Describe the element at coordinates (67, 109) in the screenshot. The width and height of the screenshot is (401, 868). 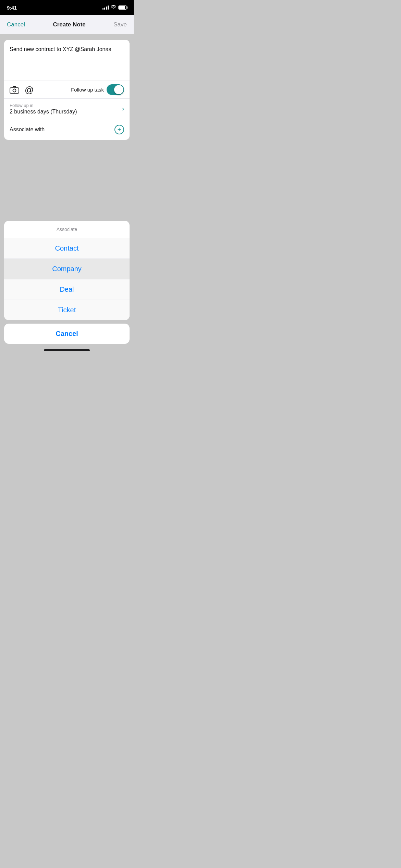
I see `follow-up-row: Follow up in 2 business days (Thursday) …` at that location.